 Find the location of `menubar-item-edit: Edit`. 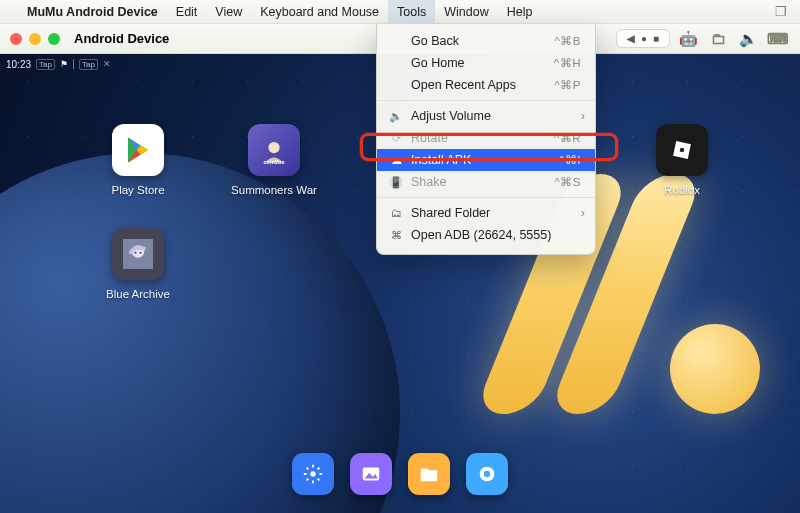

menubar-item-edit: Edit is located at coordinates (187, 12).